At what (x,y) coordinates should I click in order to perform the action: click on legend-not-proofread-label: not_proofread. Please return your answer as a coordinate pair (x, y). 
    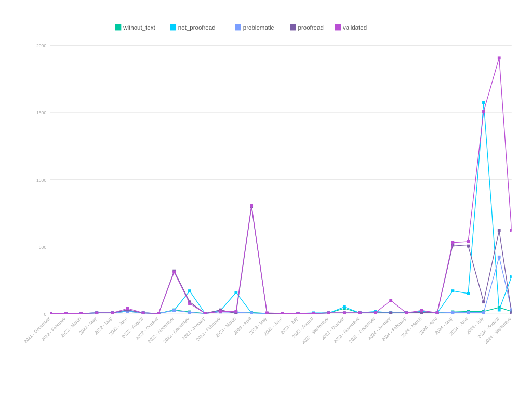
    Looking at the image, I should click on (197, 28).